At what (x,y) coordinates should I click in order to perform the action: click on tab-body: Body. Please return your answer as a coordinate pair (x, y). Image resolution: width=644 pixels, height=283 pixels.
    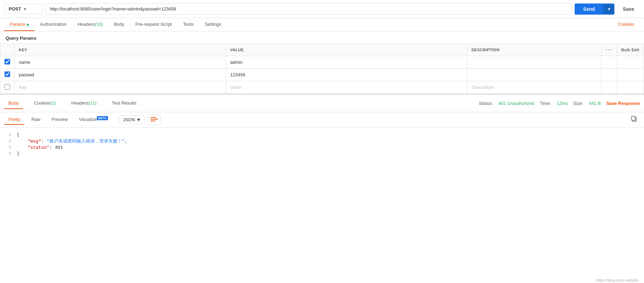
    Looking at the image, I should click on (119, 24).